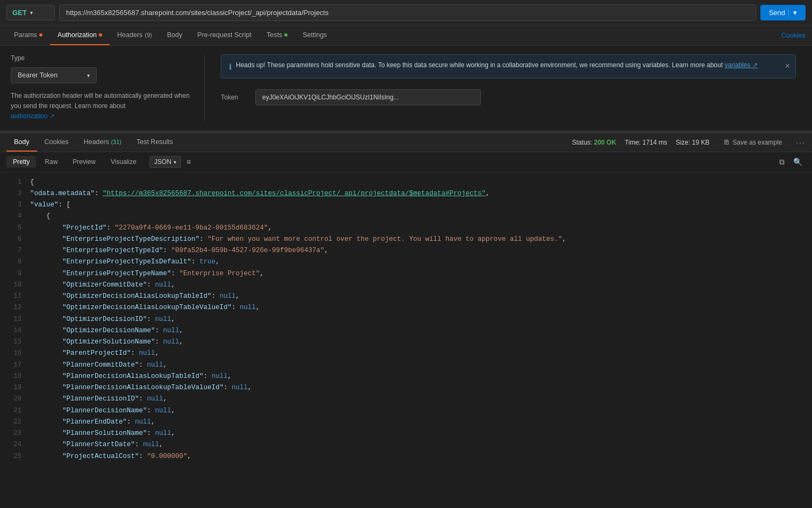 Image resolution: width=812 pixels, height=508 pixels. What do you see at coordinates (368, 97) in the screenshot?
I see `token-input` at bounding box center [368, 97].